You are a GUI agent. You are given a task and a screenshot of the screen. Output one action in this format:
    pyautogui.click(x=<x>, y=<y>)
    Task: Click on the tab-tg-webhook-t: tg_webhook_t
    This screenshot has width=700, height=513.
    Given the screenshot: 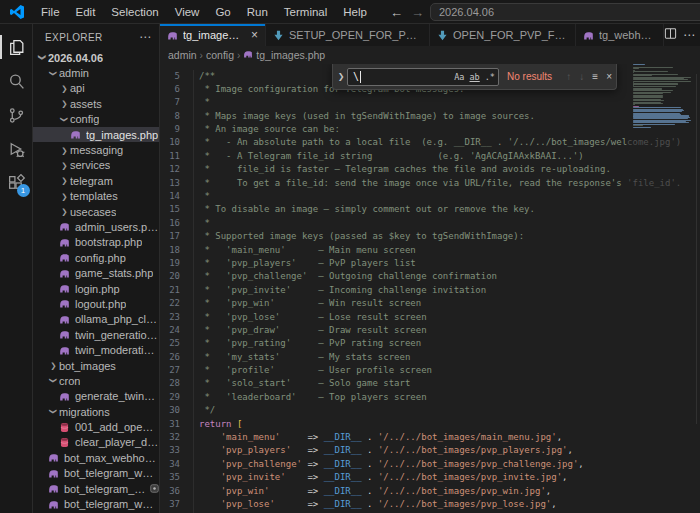 What is the action you would take?
    pyautogui.click(x=620, y=35)
    